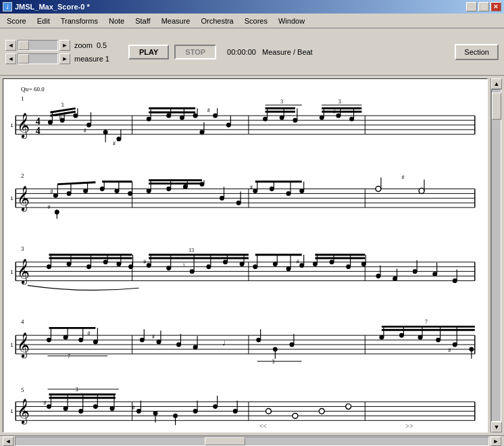  Describe the element at coordinates (497, 106) in the screenshot. I see `vscroll-thumb` at that location.